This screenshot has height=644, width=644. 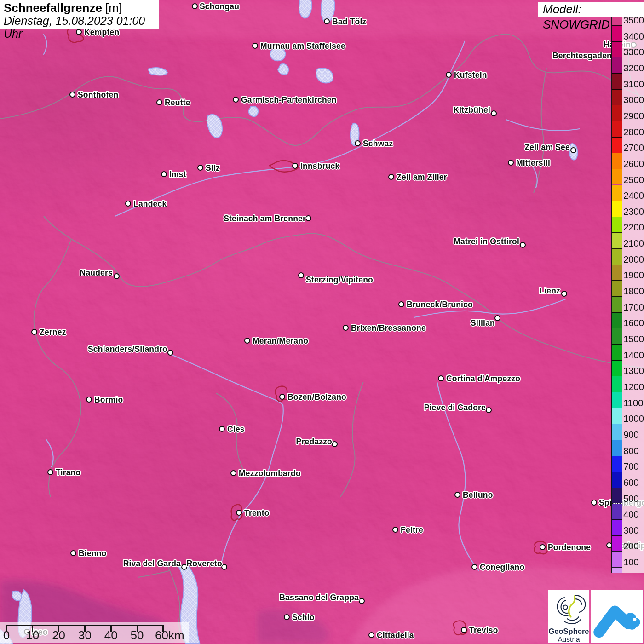 What do you see at coordinates (569, 608) in the screenshot?
I see `geosphere-logo-icon` at bounding box center [569, 608].